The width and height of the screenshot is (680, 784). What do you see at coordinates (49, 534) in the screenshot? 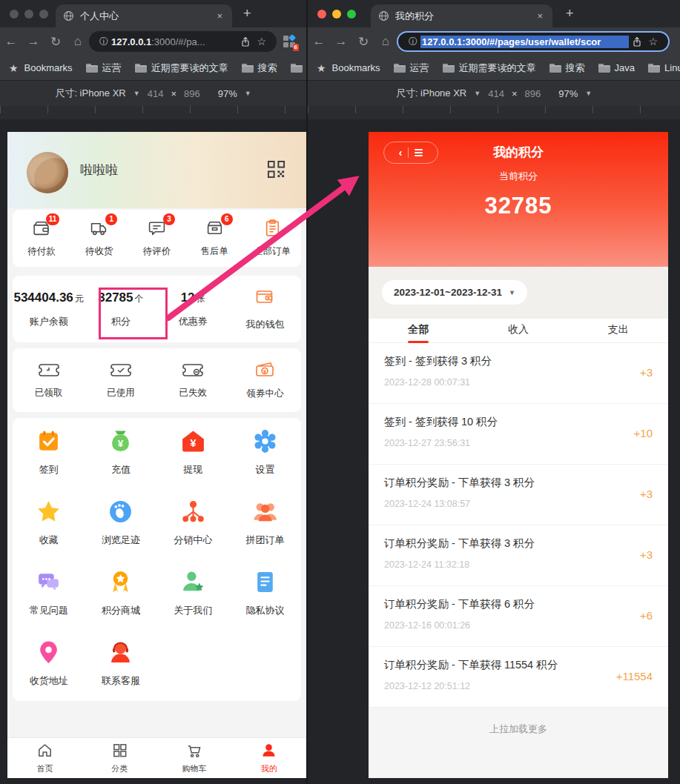
I see `grid-item-favorites: 收藏` at bounding box center [49, 534].